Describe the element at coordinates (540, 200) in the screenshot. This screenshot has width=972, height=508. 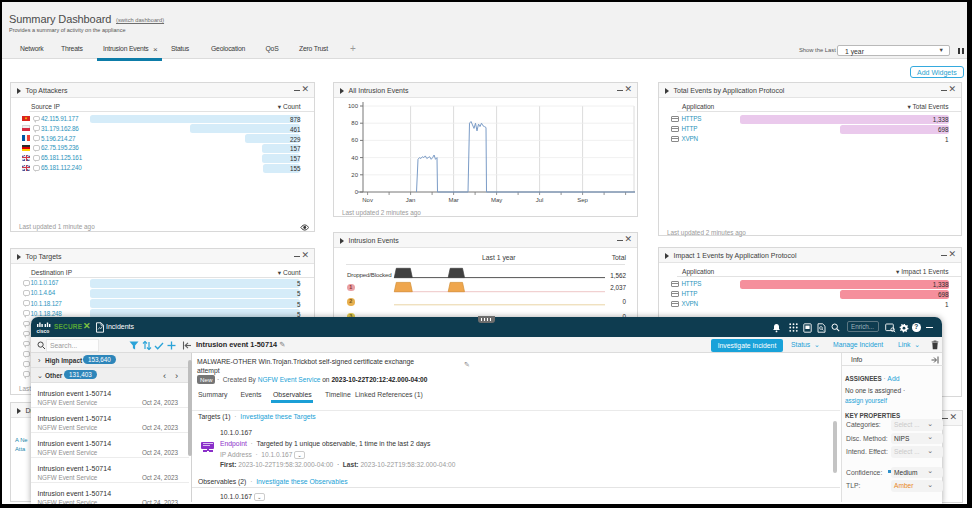
I see `svg-text: Jul` at that location.